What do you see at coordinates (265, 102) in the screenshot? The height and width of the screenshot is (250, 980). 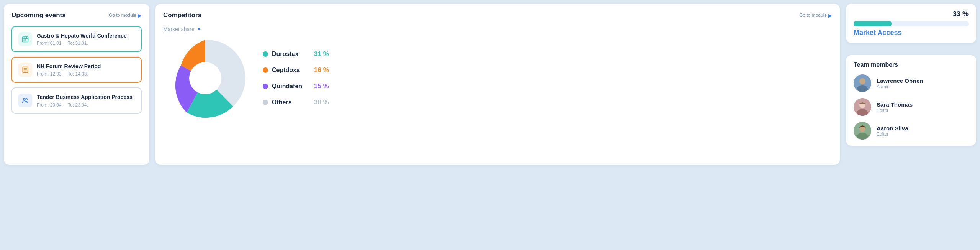 I see `others-dot` at bounding box center [265, 102].